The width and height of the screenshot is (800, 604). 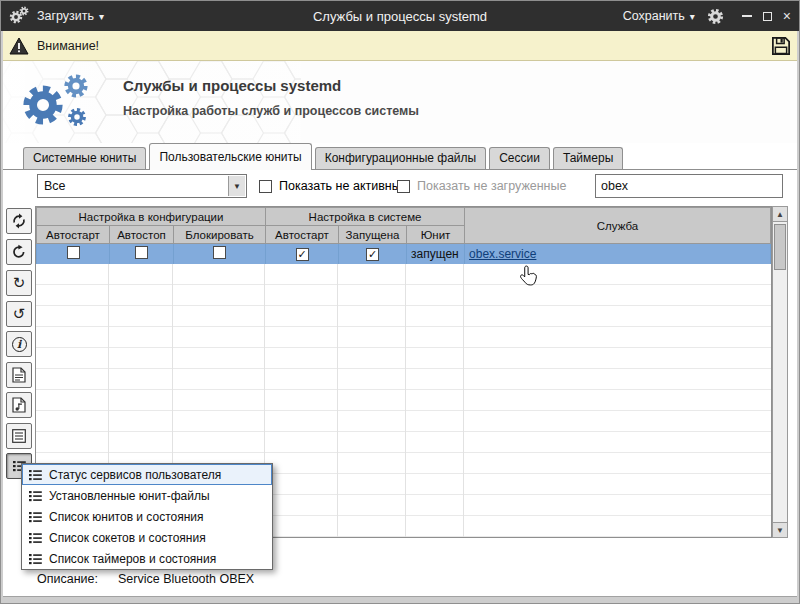 What do you see at coordinates (186, 579) in the screenshot?
I see `description-value: Service Bluetooth OBEX` at bounding box center [186, 579].